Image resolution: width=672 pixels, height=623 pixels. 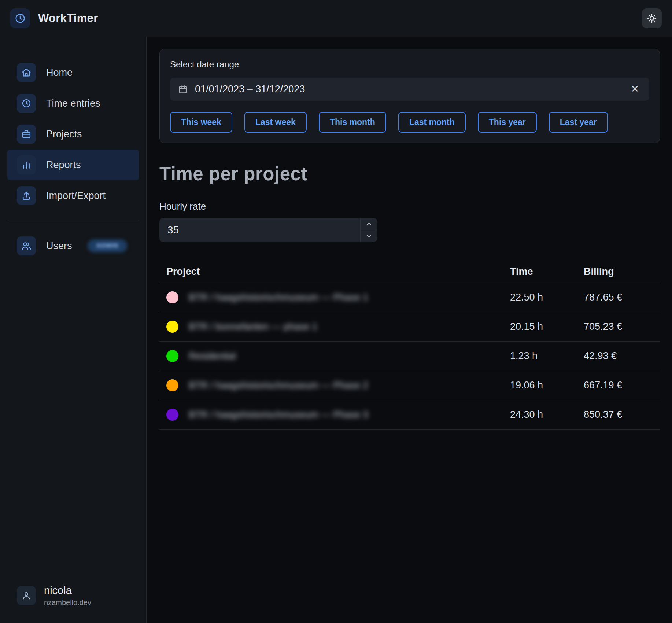 I want to click on sidebar-item-users: Users ADMIN, so click(x=73, y=246).